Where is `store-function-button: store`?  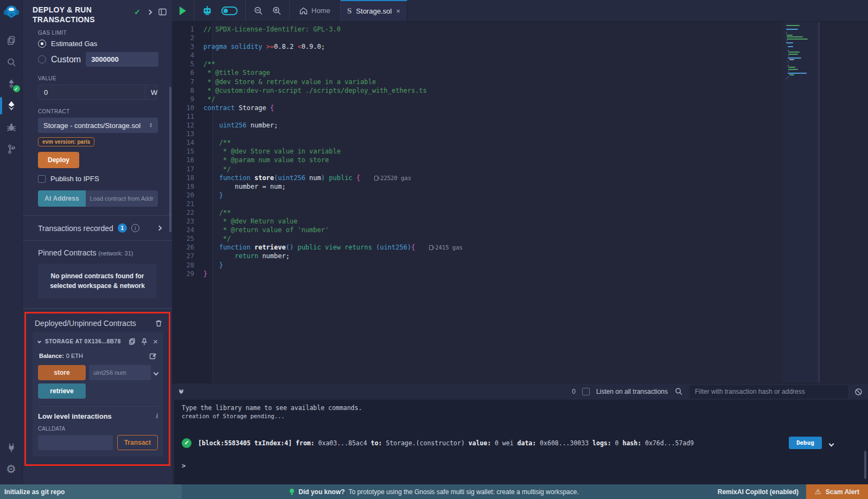
store-function-button: store is located at coordinates (62, 373).